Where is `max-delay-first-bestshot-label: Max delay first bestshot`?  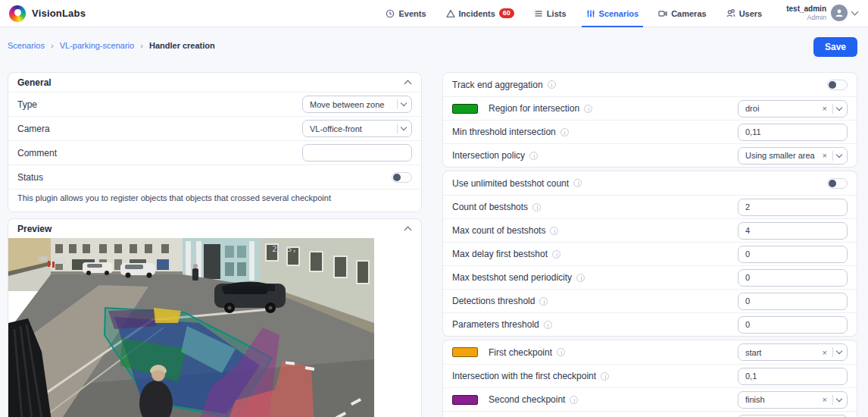 max-delay-first-bestshot-label: Max delay first bestshot is located at coordinates (500, 254).